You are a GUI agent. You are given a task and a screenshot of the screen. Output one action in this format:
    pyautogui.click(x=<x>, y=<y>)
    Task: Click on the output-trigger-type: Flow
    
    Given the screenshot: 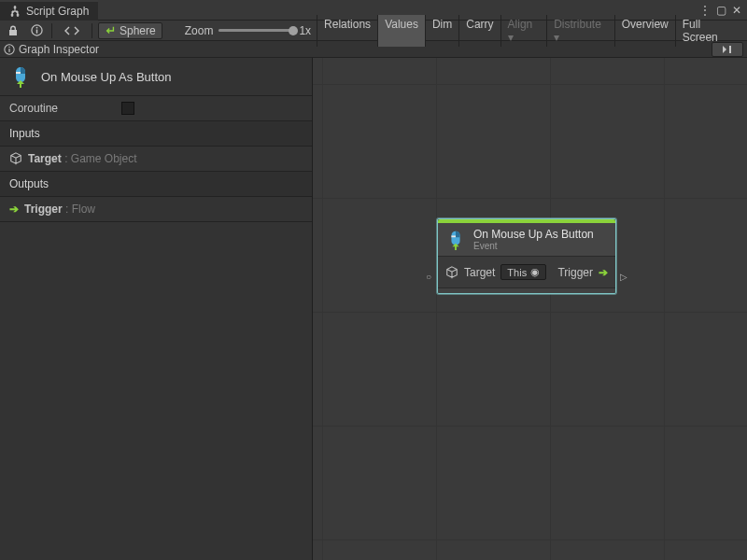 What is the action you would take?
    pyautogui.click(x=84, y=209)
    